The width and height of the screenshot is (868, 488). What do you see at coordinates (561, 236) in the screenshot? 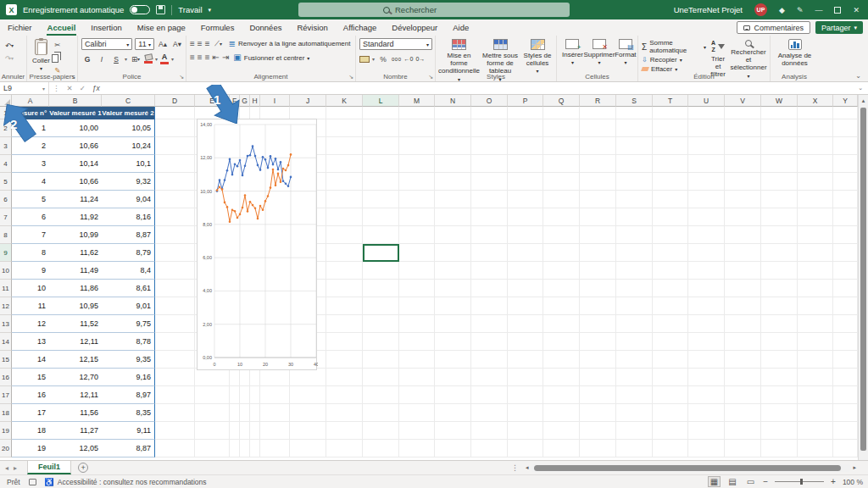
I see `cell-Q8` at bounding box center [561, 236].